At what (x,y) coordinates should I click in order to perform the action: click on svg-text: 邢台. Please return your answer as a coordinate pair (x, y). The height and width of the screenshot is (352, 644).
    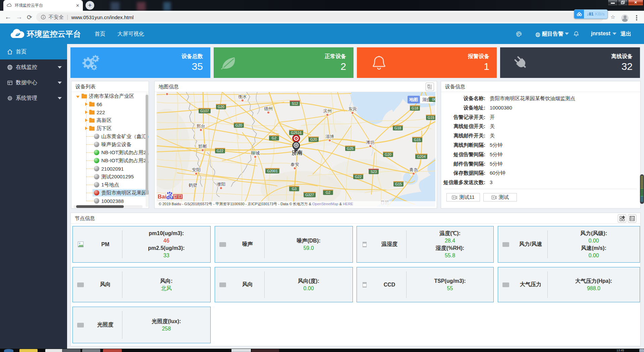
    Looking at the image, I should click on (201, 126).